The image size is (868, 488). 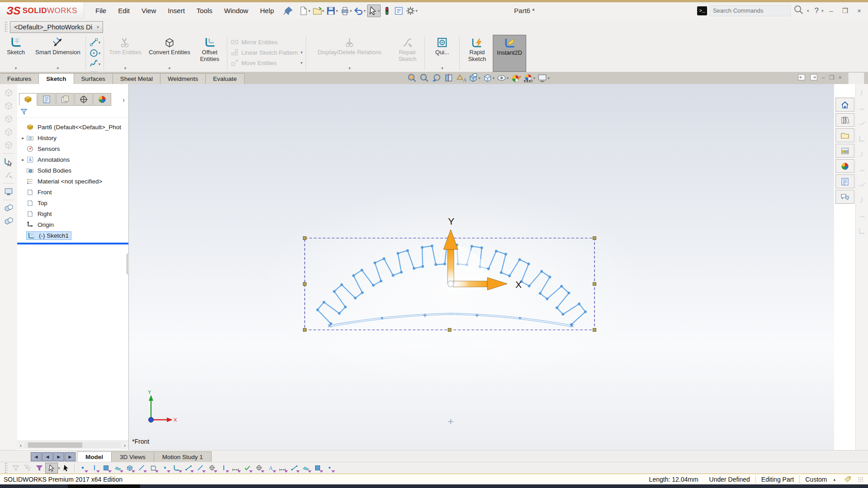 I want to click on tab-dimxpert-manager, so click(x=84, y=99).